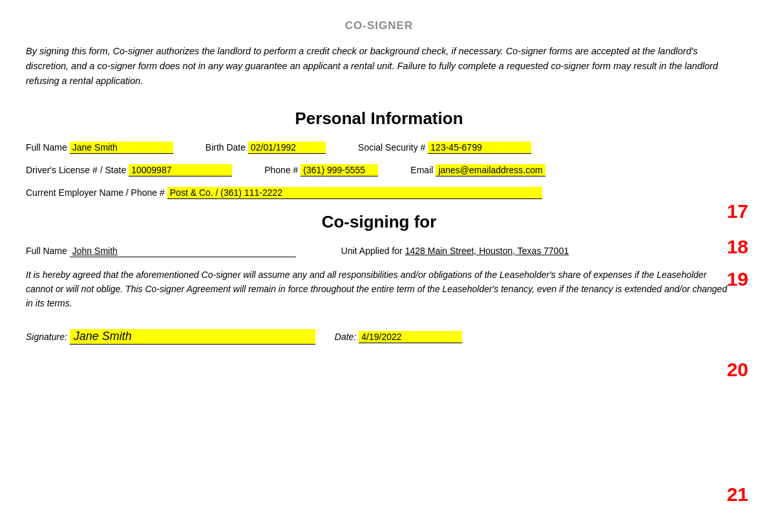 The height and width of the screenshot is (532, 758). I want to click on drivers-license-group: Driver's License # / State 10009987, so click(136, 171).